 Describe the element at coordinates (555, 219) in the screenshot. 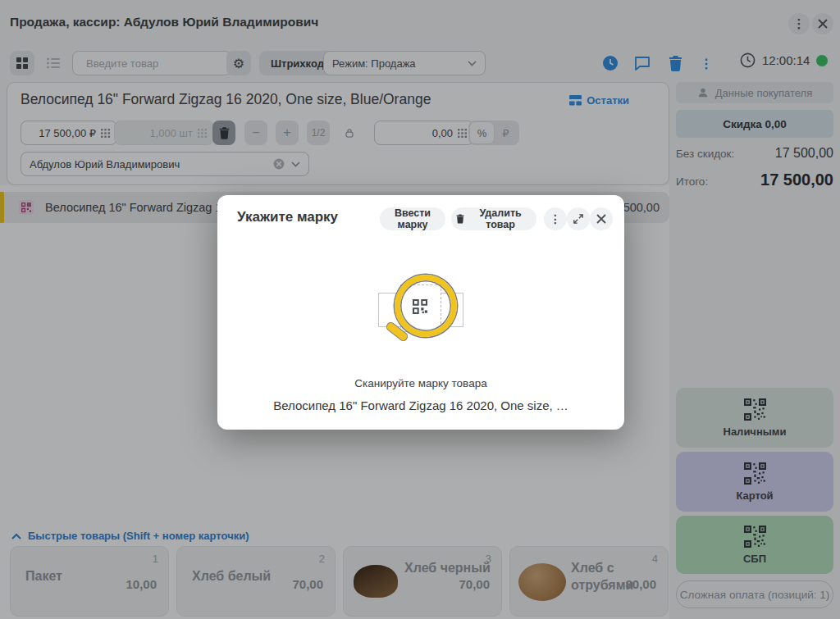

I see `kebab-icon: ⋮` at that location.